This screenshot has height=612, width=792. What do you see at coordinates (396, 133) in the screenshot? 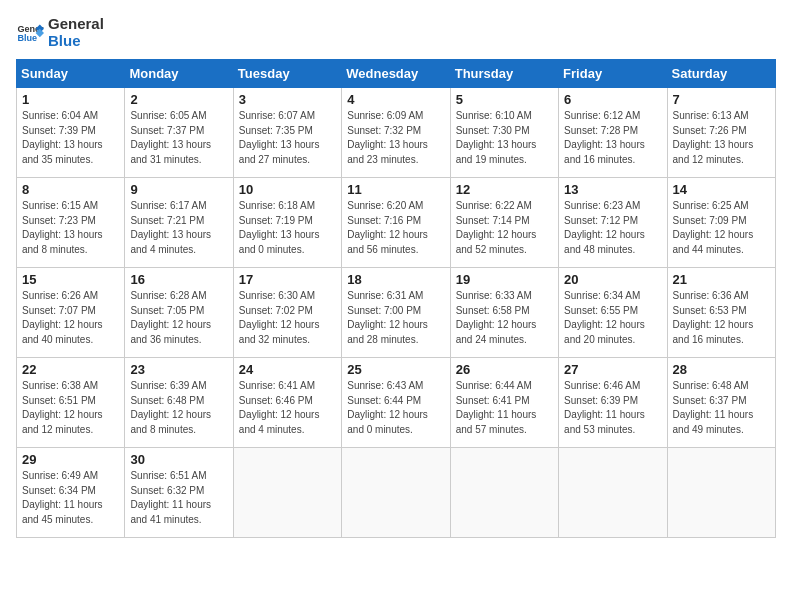
I see `calendar-cell: 4Sunrise: 6:09 AM Sunset: 7:32 PM Daylig…` at bounding box center [396, 133].